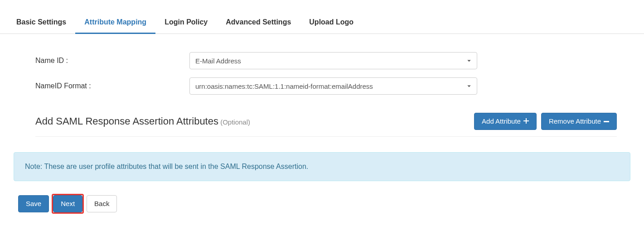  What do you see at coordinates (326, 125) in the screenshot?
I see `section-header: Add SAML Response Assertion Attributes (…` at bounding box center [326, 125].